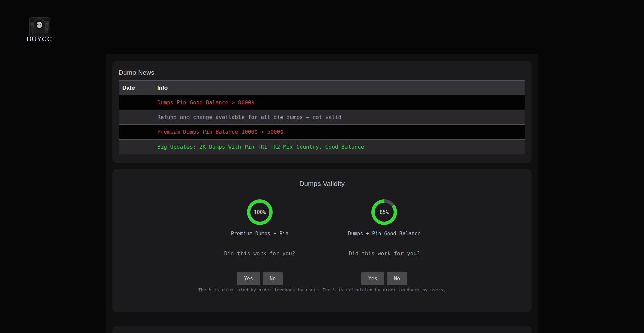 The width and height of the screenshot is (644, 333). What do you see at coordinates (260, 212) in the screenshot?
I see `validity-gauge-ring: 100%` at bounding box center [260, 212].